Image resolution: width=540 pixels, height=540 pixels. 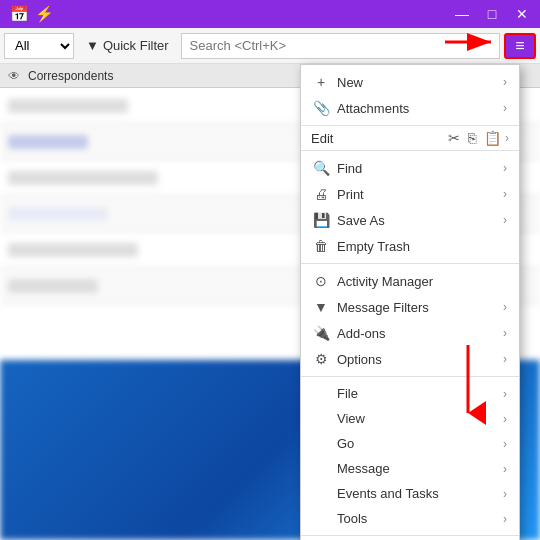 What do you see at coordinates (410, 220) in the screenshot?
I see `menu-item-save-as: 💾 Save As ›` at bounding box center [410, 220].